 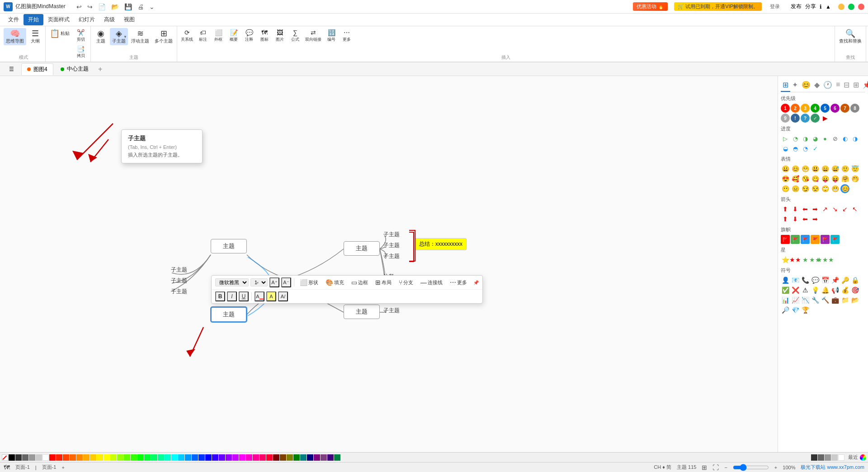 What do you see at coordinates (218, 36) in the screenshot?
I see `frame-button: ⬜ 外框` at bounding box center [218, 36].